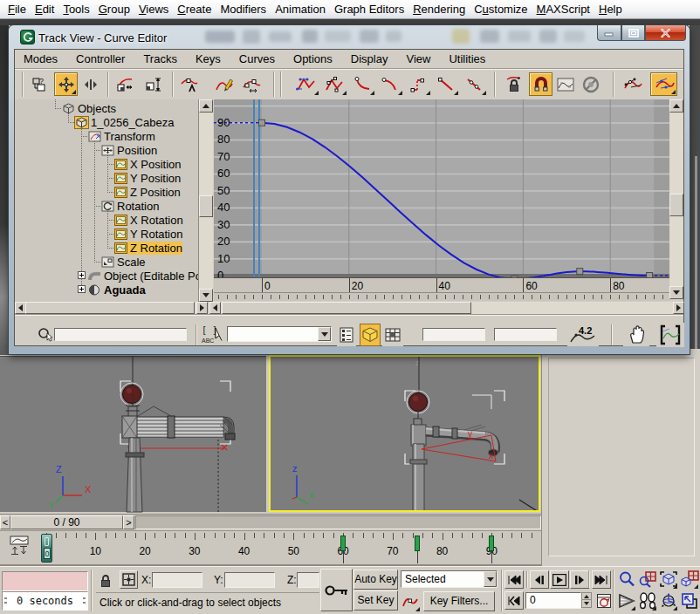 The image size is (700, 614). Describe the element at coordinates (5, 522) in the screenshot. I see `trackbar-prev-button: <` at that location.